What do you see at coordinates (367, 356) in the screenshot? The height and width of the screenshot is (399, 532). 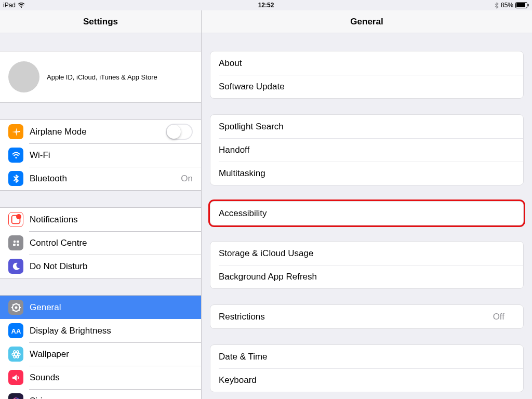 I see `detail-item-date: Date & Time` at bounding box center [367, 356].